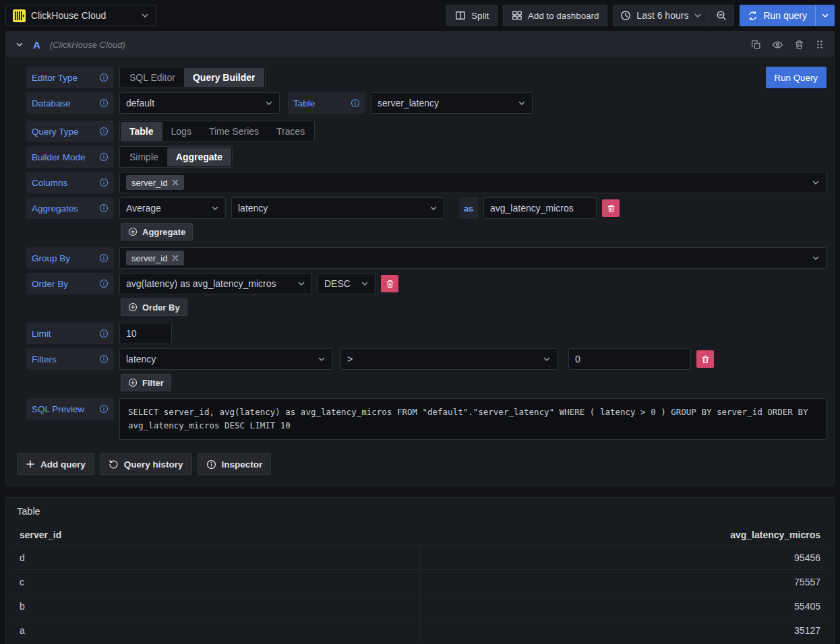  I want to click on query-datasource-hint: (ClickHouse Cloud), so click(88, 44).